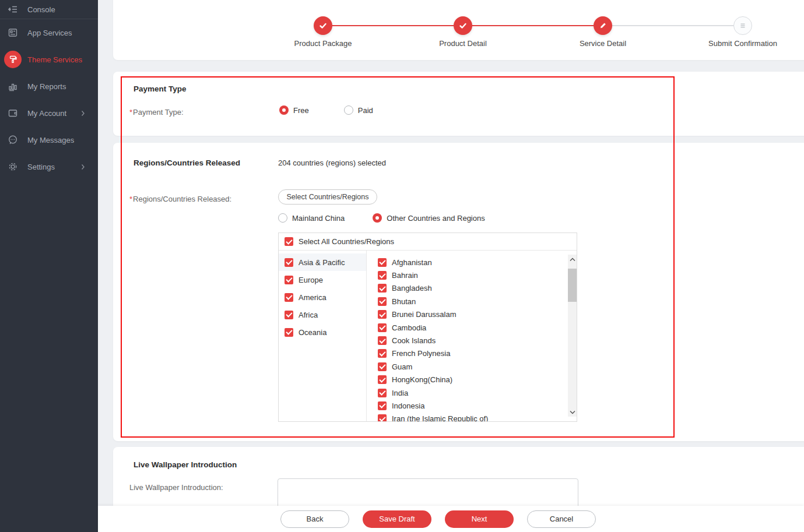  Describe the element at coordinates (13, 9) in the screenshot. I see `collapse-icon` at that location.